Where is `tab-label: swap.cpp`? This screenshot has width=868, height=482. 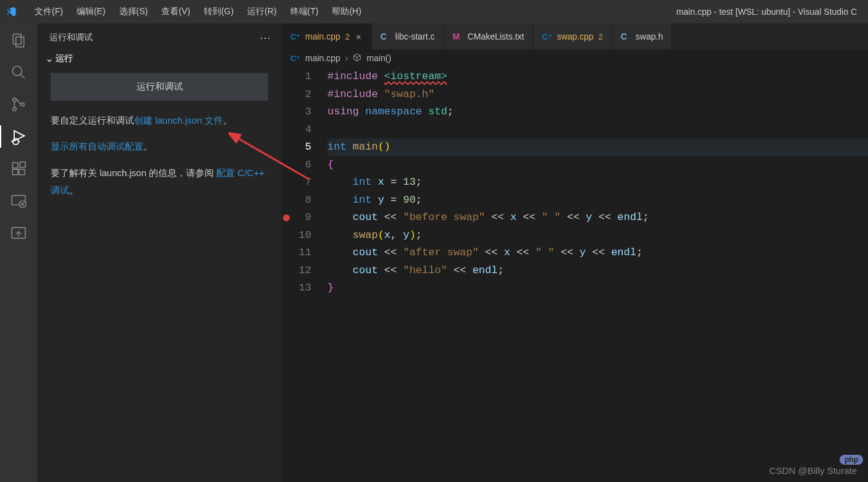 tab-label: swap.cpp is located at coordinates (575, 36).